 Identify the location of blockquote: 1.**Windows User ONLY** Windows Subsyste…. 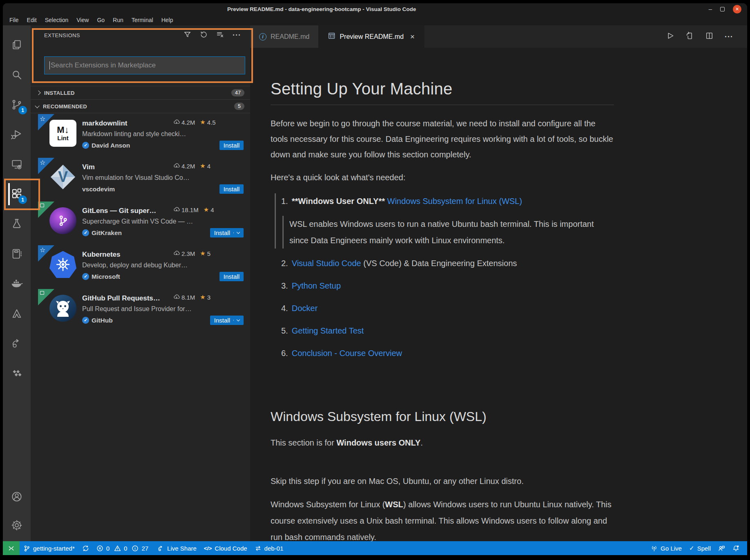
(444, 221).